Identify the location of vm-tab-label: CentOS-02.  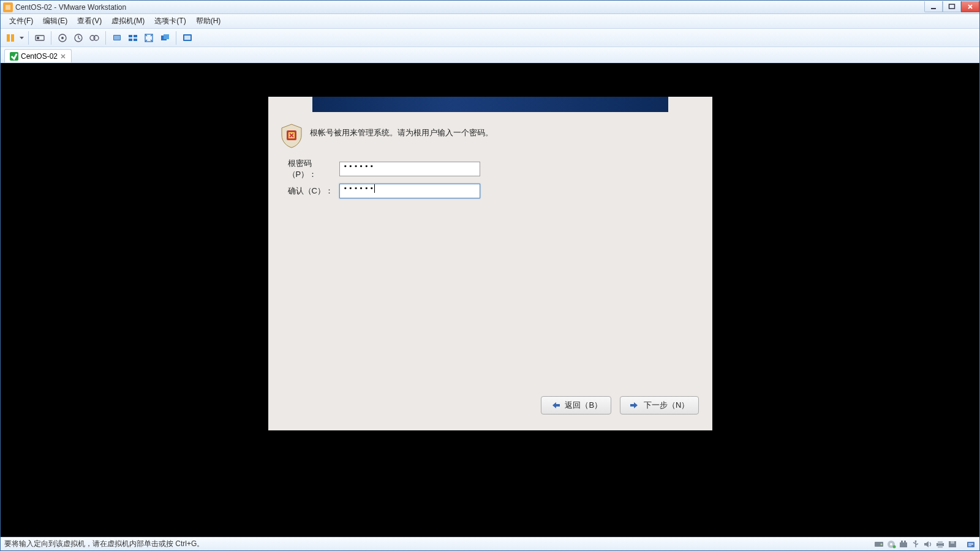
(39, 56).